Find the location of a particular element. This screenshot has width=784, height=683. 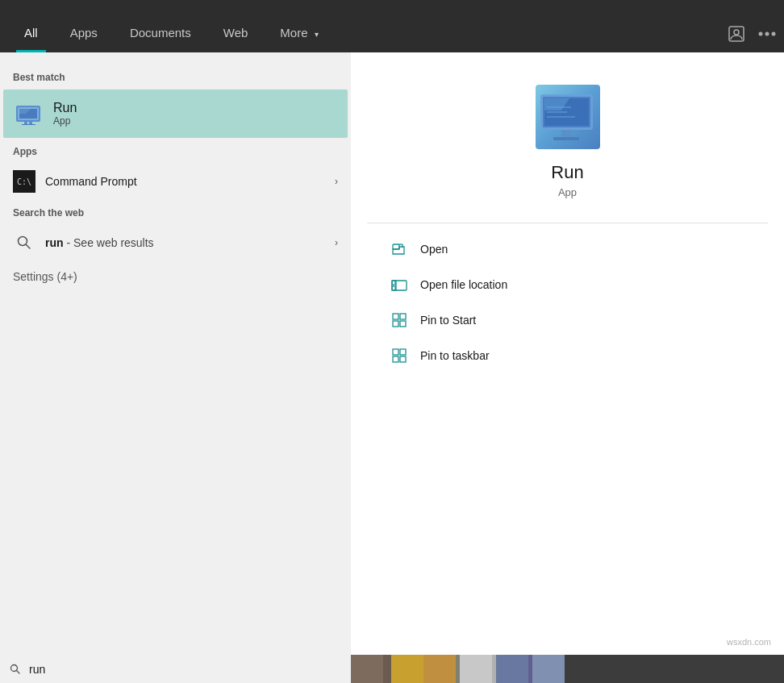

divider is located at coordinates (568, 223).